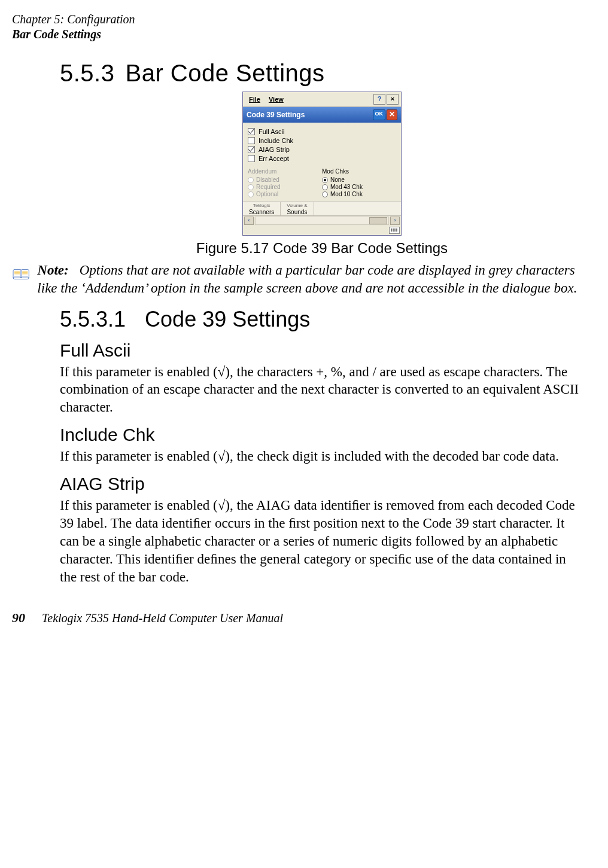 The width and height of the screenshot is (608, 868). Describe the element at coordinates (276, 141) in the screenshot. I see `ss-check-label: Include Chk` at that location.